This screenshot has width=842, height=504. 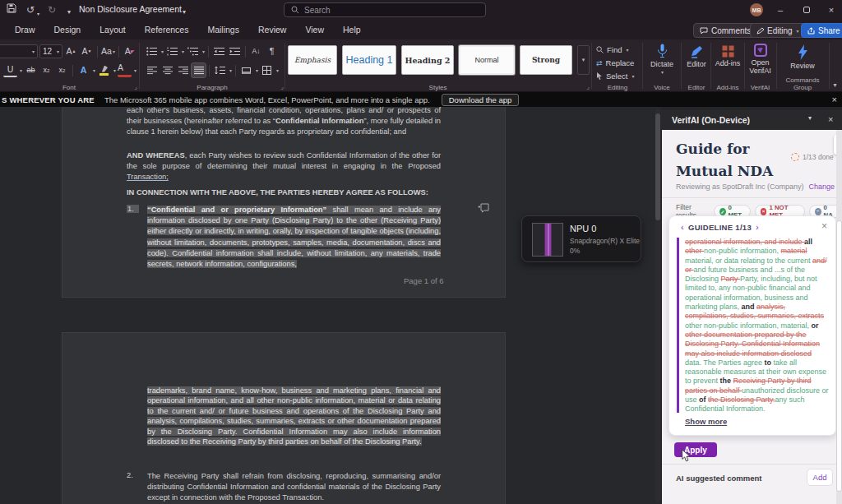 I want to click on shrink-font-button: A▼, so click(x=87, y=51).